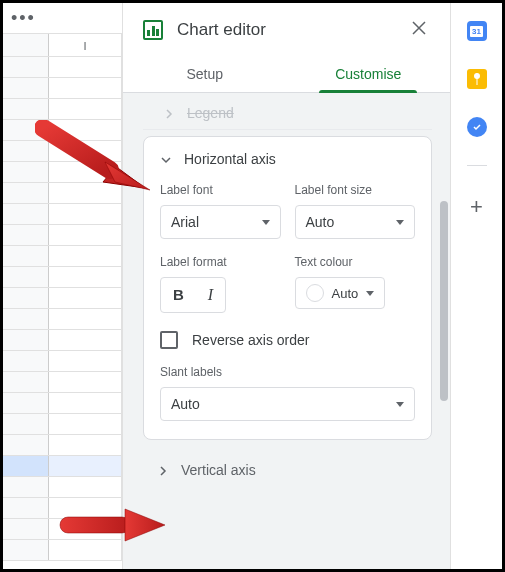 This screenshot has height=572, width=505. I want to click on tab-setup: Setup, so click(205, 74).